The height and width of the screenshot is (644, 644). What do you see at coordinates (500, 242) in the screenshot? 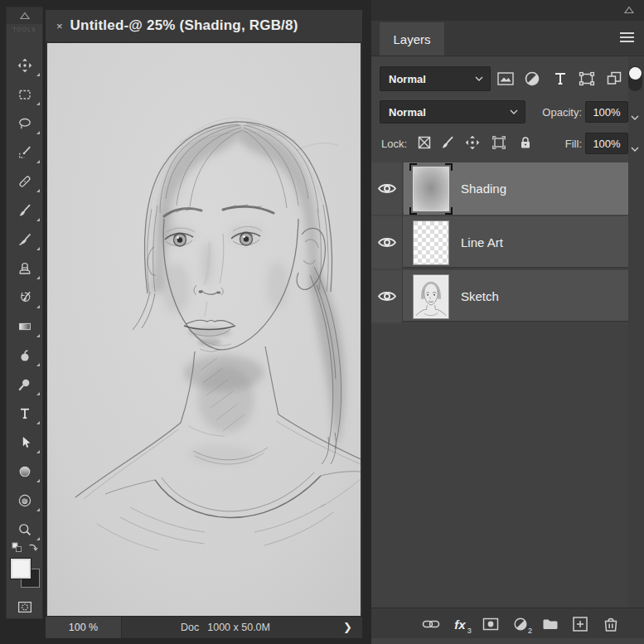
I see `layer-row-line-art: Line Art` at bounding box center [500, 242].